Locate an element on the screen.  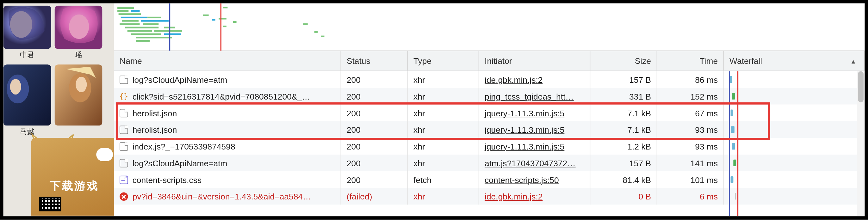
hero-card: 中君 is located at coordinates (27, 33).